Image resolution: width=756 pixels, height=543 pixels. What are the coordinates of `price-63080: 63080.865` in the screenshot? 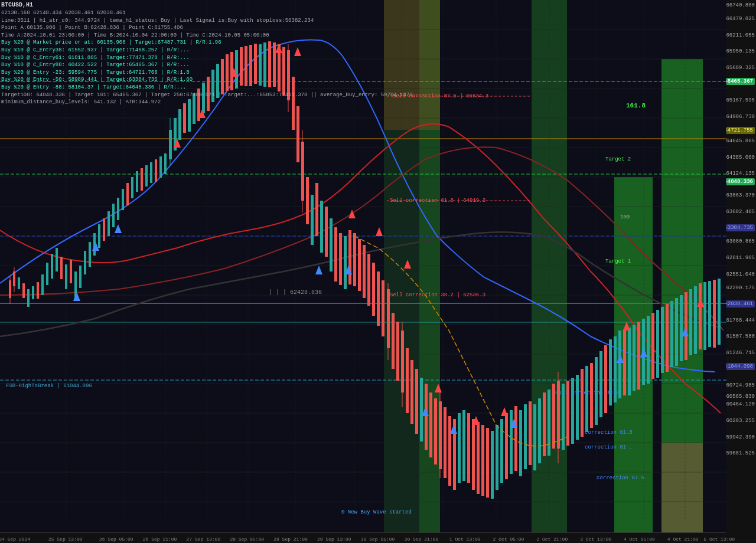 It's located at (741, 241).